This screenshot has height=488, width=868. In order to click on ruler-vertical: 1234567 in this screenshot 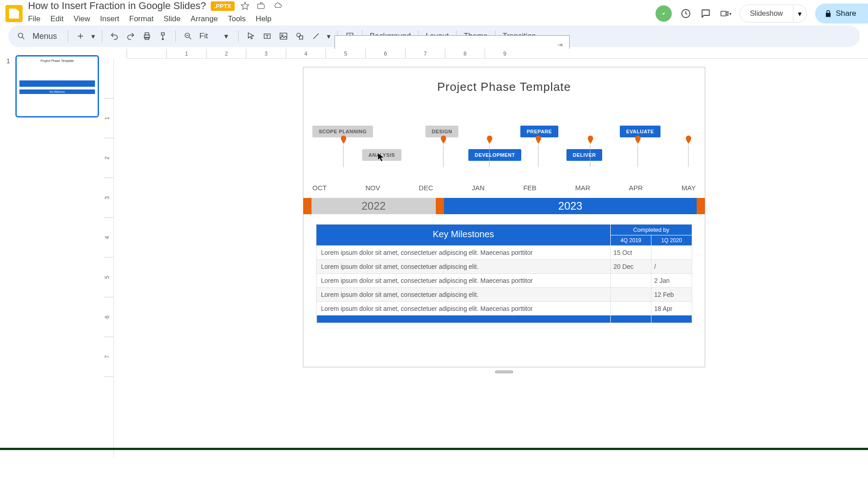, I will do `click(109, 258)`.